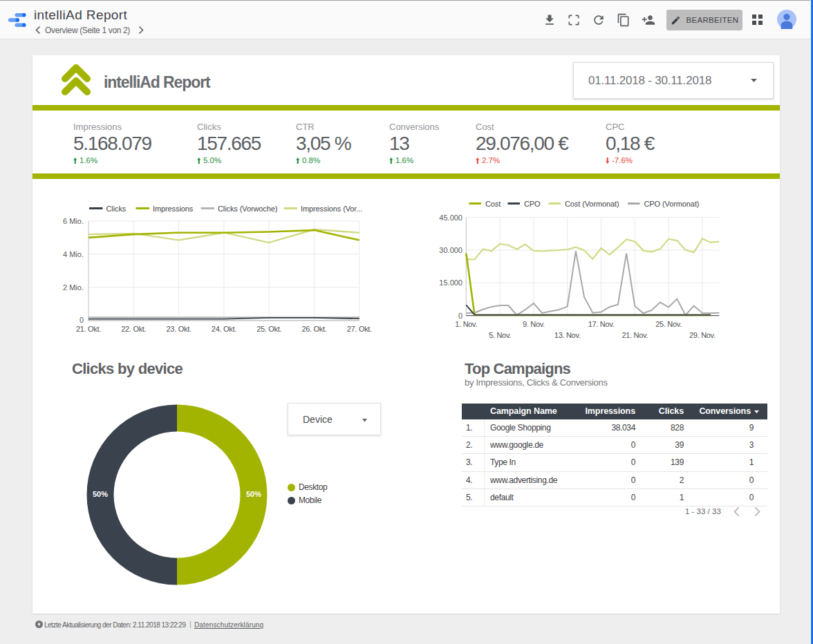 Image resolution: width=813 pixels, height=644 pixels. What do you see at coordinates (224, 329) in the screenshot?
I see `svg-text: 24. Okt.` at bounding box center [224, 329].